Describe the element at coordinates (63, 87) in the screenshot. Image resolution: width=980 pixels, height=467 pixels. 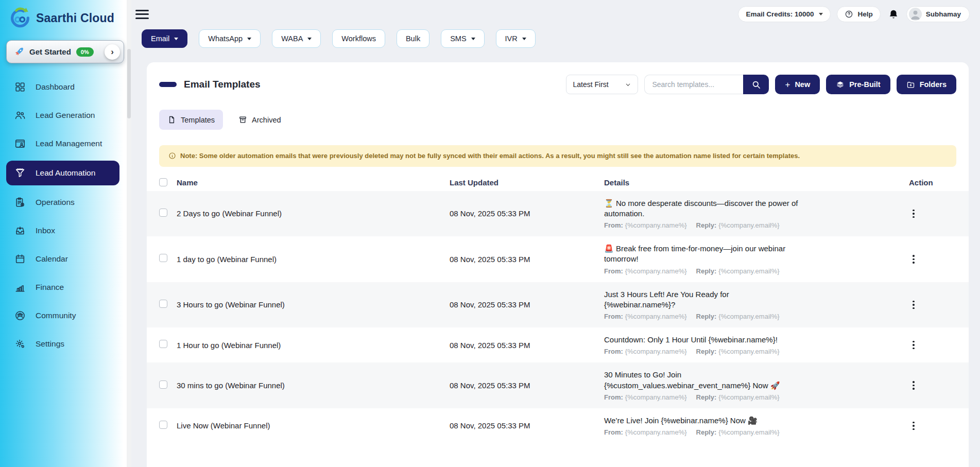
I see `sidebar-item-dashboard: Dashboard` at that location.